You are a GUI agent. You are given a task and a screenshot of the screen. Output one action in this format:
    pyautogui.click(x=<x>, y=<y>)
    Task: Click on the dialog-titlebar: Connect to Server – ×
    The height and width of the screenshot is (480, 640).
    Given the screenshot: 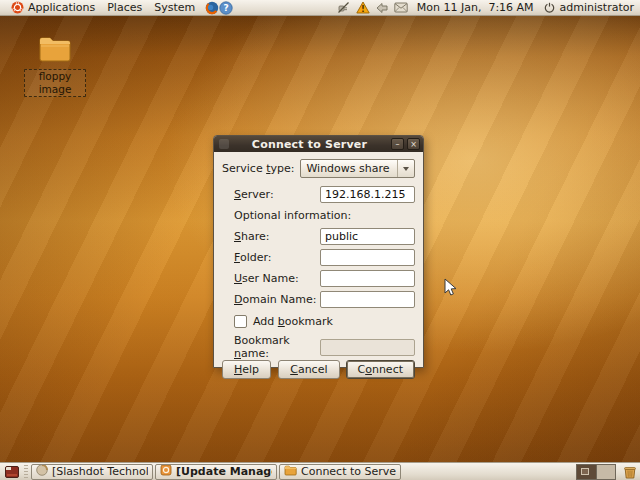 What is the action you would take?
    pyautogui.click(x=318, y=144)
    